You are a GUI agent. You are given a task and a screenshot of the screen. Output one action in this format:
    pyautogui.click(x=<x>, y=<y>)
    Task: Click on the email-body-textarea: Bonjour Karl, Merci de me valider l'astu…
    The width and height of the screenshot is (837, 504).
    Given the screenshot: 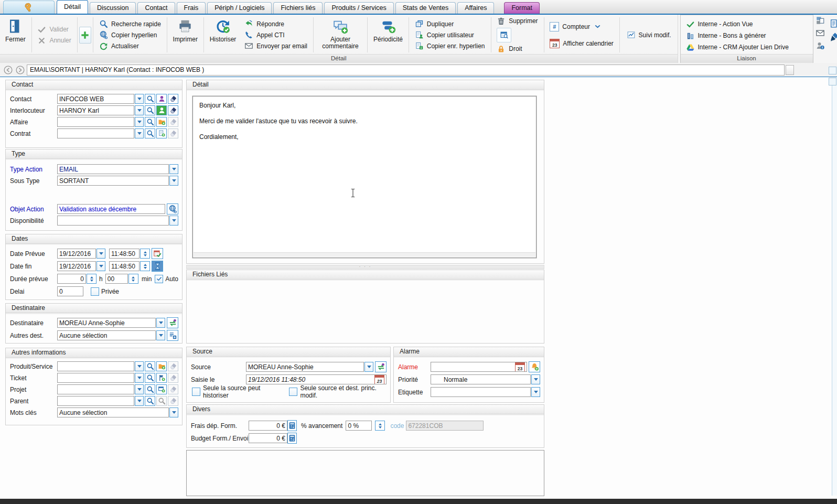 What is the action you would take?
    pyautogui.click(x=364, y=177)
    